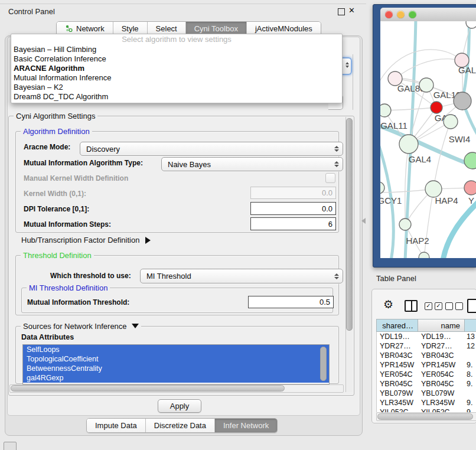 The height and width of the screenshot is (450, 476). What do you see at coordinates (56, 116) in the screenshot?
I see `cyni-algorithm-settings-title: Cyni Algorithm Settings` at bounding box center [56, 116].